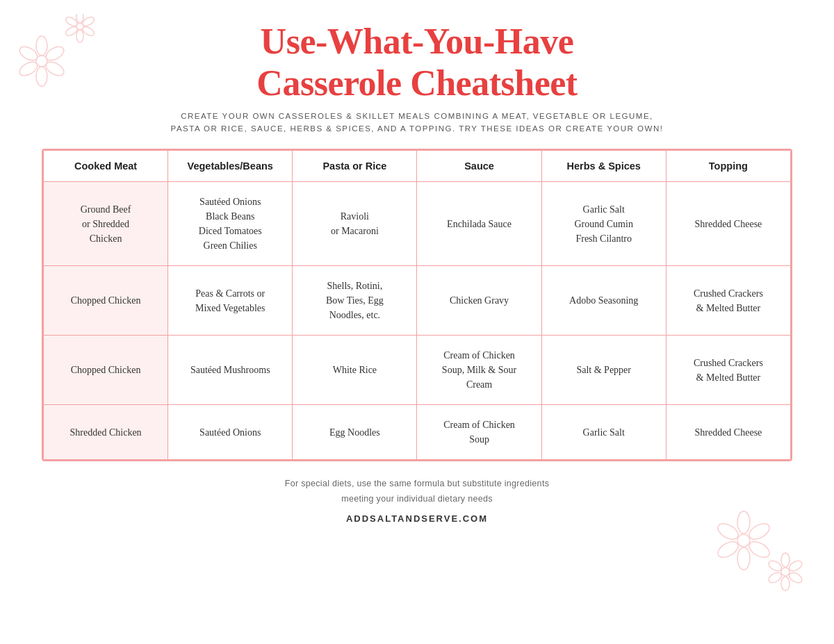 Image resolution: width=834 pixels, height=644 pixels. Describe the element at coordinates (231, 301) in the screenshot. I see `table-cell: Peas & Carrots orMixed Vegetables` at that location.